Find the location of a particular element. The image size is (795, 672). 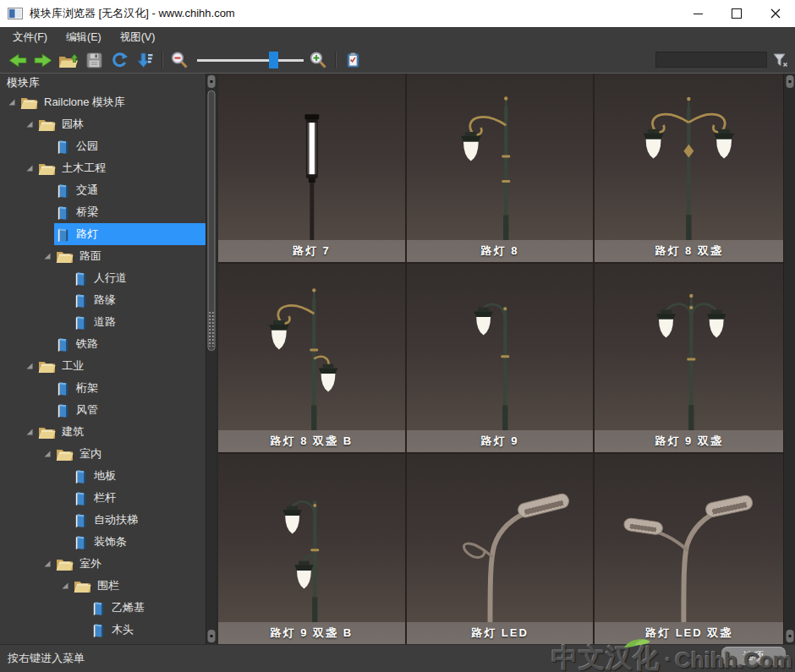

tree-panel-title: 模块库 is located at coordinates (108, 83).